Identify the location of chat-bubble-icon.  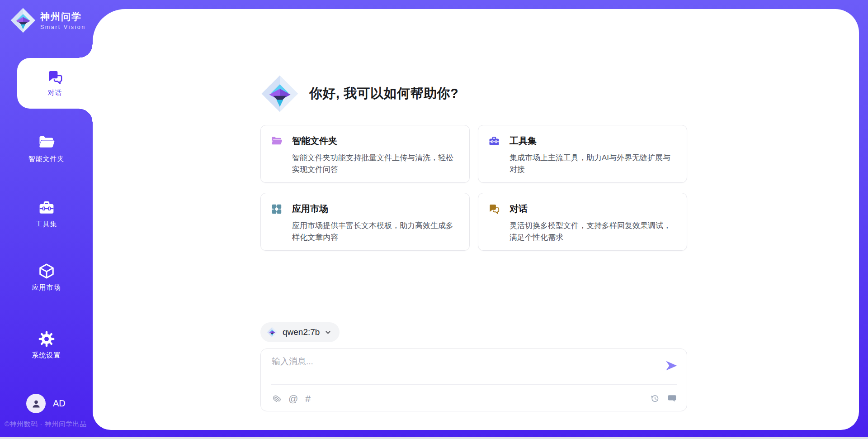
(672, 398).